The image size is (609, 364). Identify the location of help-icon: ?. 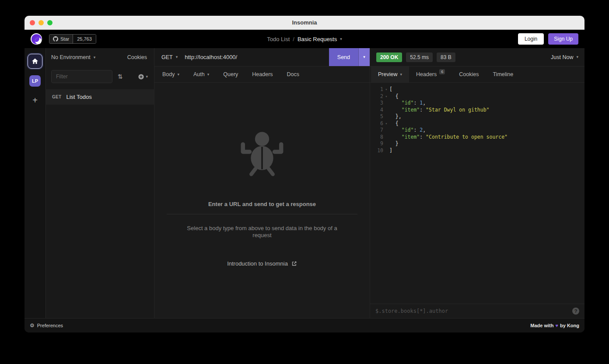
(576, 311).